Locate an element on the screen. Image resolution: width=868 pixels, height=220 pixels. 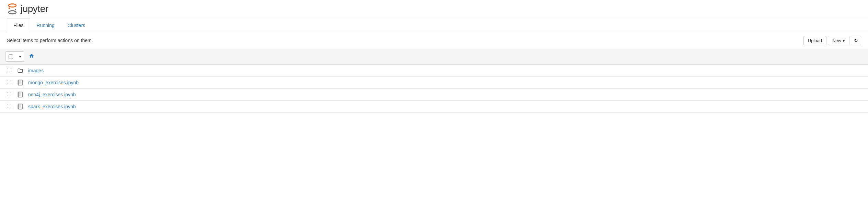
file-link-neo4j: neo4j_exercises.ipynb is located at coordinates (52, 95).